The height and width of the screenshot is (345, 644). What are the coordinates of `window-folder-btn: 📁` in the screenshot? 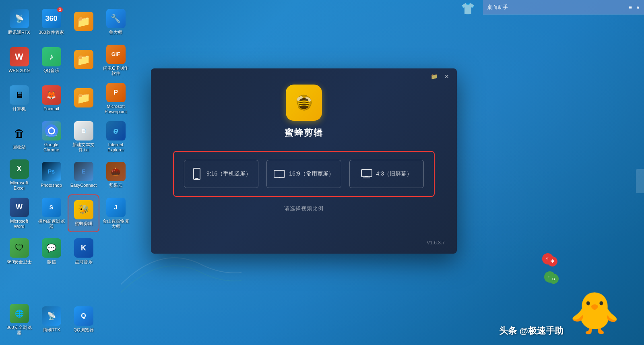 It's located at (434, 76).